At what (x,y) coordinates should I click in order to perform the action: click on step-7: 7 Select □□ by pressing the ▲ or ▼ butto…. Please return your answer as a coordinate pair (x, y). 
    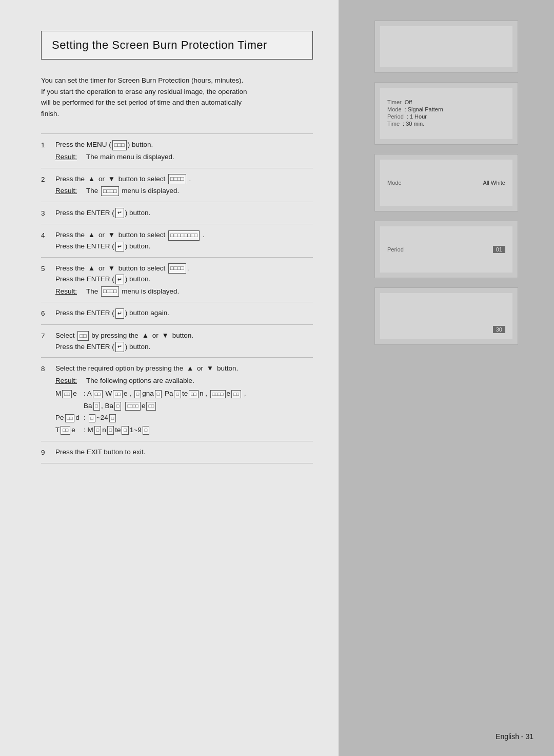
    Looking at the image, I should click on (177, 341).